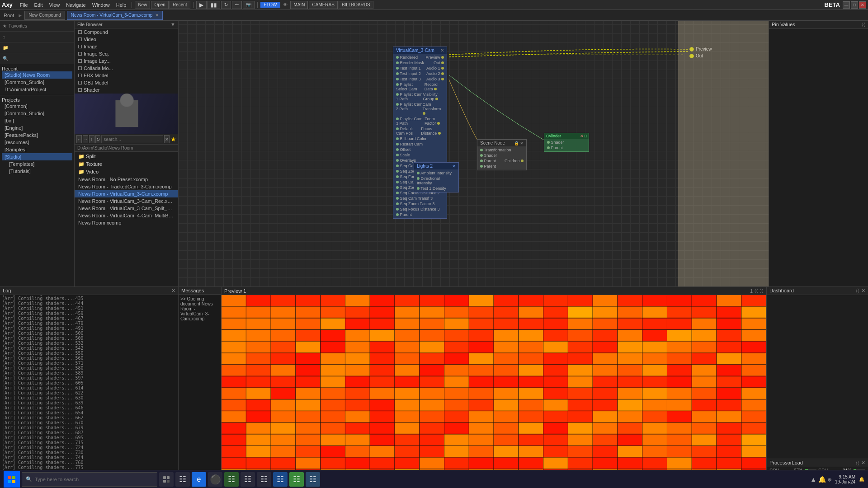 The width and height of the screenshot is (868, 488). I want to click on node-virtual-cam-close: ✕, so click(442, 51).